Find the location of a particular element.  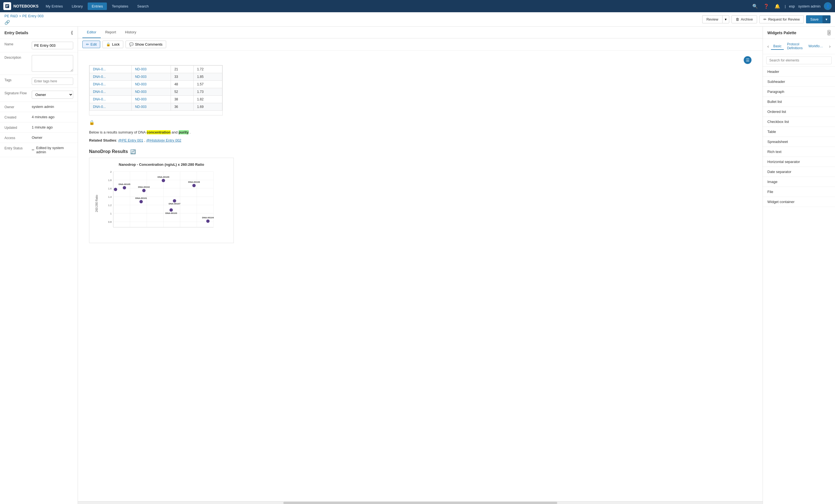

review-button: Review is located at coordinates (712, 19).